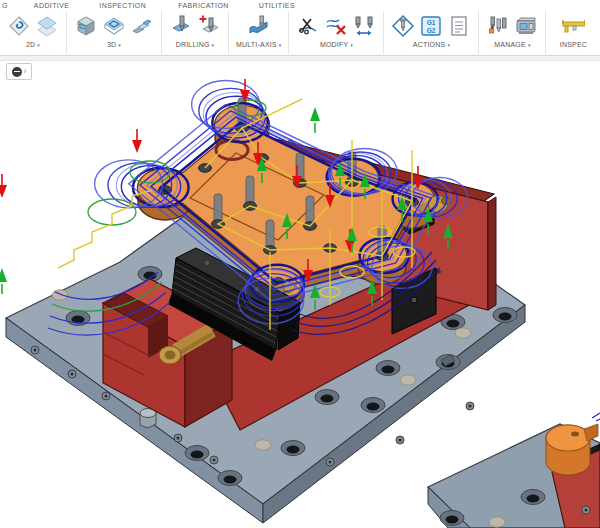  What do you see at coordinates (34, 32) in the screenshot?
I see `group-2d: 2D▾` at bounding box center [34, 32].